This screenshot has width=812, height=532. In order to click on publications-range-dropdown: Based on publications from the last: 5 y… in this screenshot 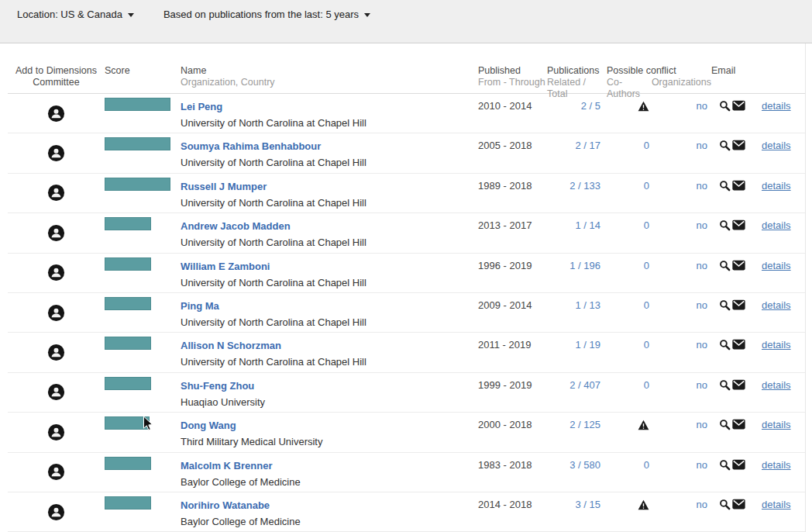, I will do `click(267, 14)`.